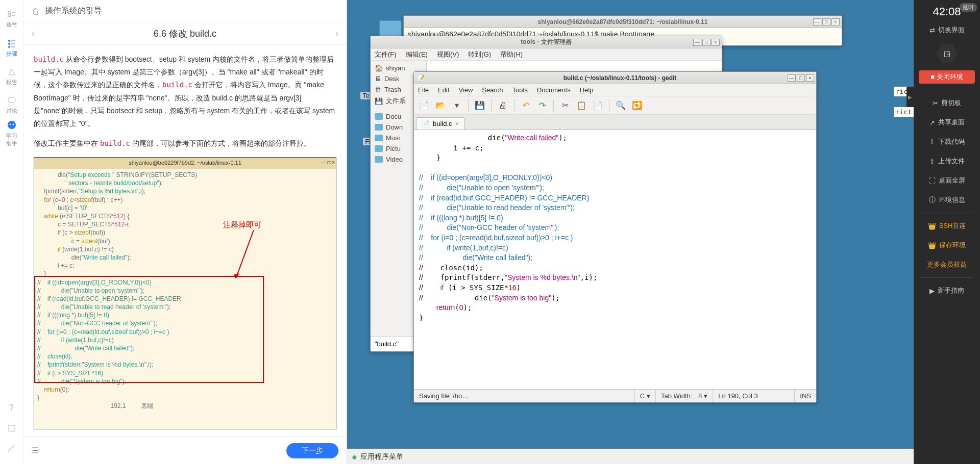 Image resolution: width=980 pixels, height=464 pixels. What do you see at coordinates (947, 291) in the screenshot?
I see `guide-button: ▶ 新手指南` at bounding box center [947, 291].